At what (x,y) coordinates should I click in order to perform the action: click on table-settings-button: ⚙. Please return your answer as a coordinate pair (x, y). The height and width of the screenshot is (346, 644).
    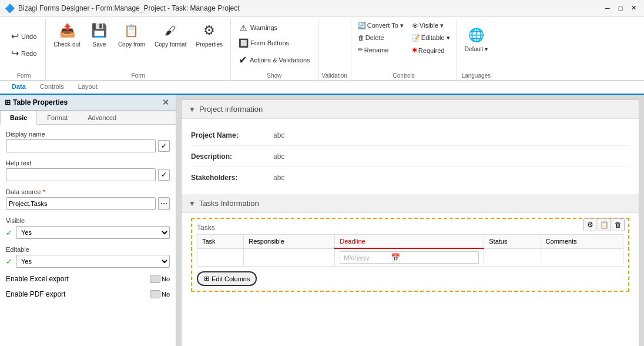
    Looking at the image, I should click on (590, 225).